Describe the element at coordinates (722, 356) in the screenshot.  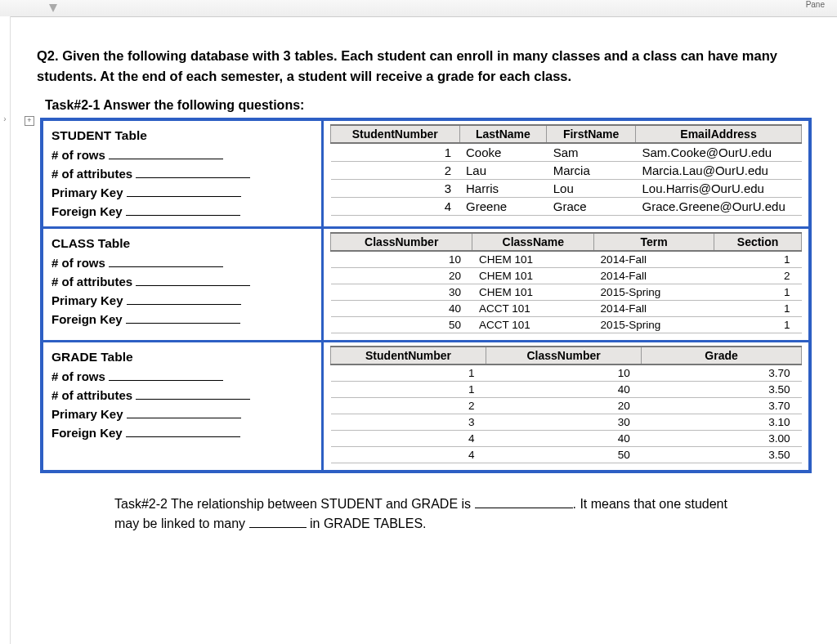
I see `th-grade: Grade` at that location.